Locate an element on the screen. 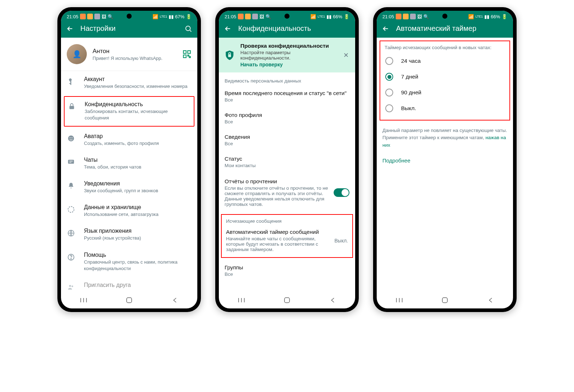  item-privacy: Конфиденциальность Заблокировать контакт… is located at coordinates (129, 111).